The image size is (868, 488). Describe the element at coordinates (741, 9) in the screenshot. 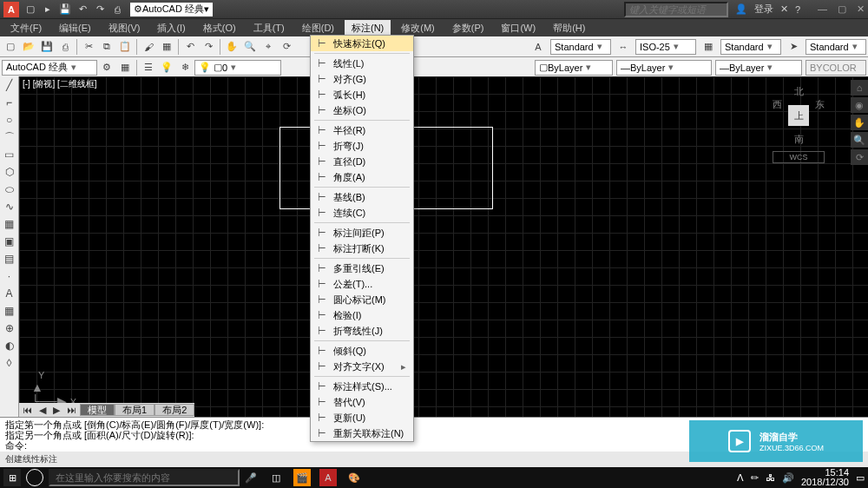

I see `signin-icon: 👤` at that location.